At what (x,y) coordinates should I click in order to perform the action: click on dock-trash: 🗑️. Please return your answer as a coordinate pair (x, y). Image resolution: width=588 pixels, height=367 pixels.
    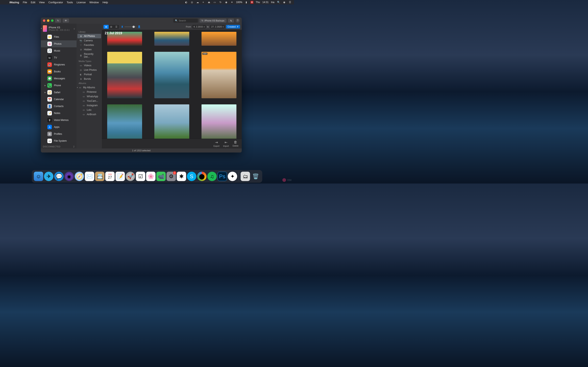
    Looking at the image, I should click on (256, 176).